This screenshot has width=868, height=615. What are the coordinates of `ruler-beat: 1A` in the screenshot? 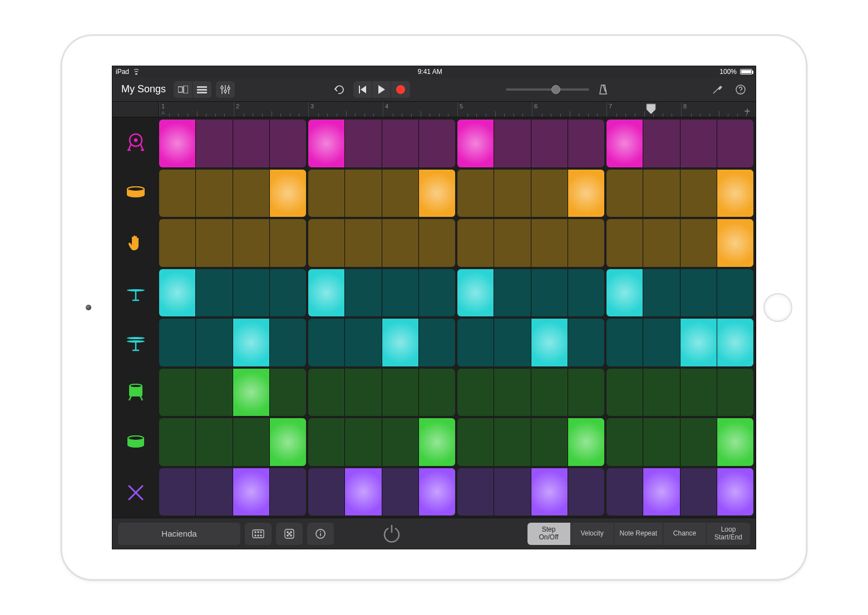 It's located at (196, 109).